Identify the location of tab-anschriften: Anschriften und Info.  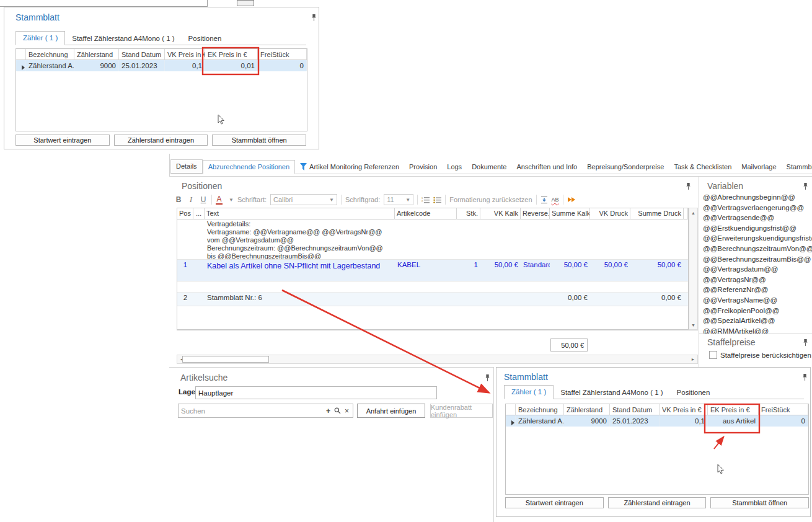
(547, 167).